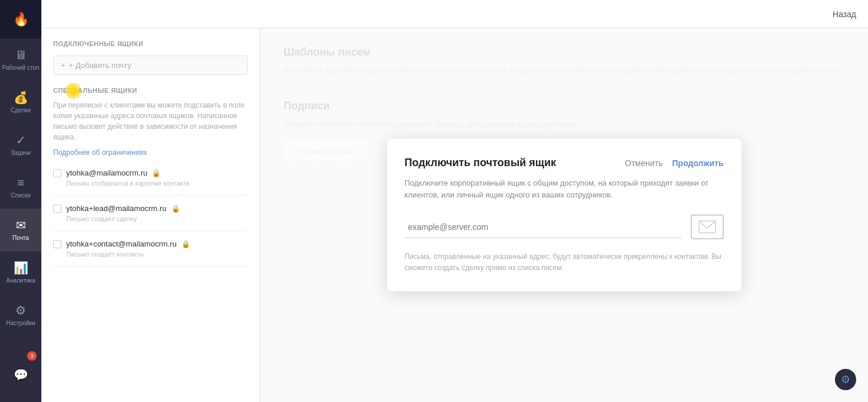 Image resolution: width=868 pixels, height=402 pixels. I want to click on add-email-label: + Добавить почту, so click(100, 65).